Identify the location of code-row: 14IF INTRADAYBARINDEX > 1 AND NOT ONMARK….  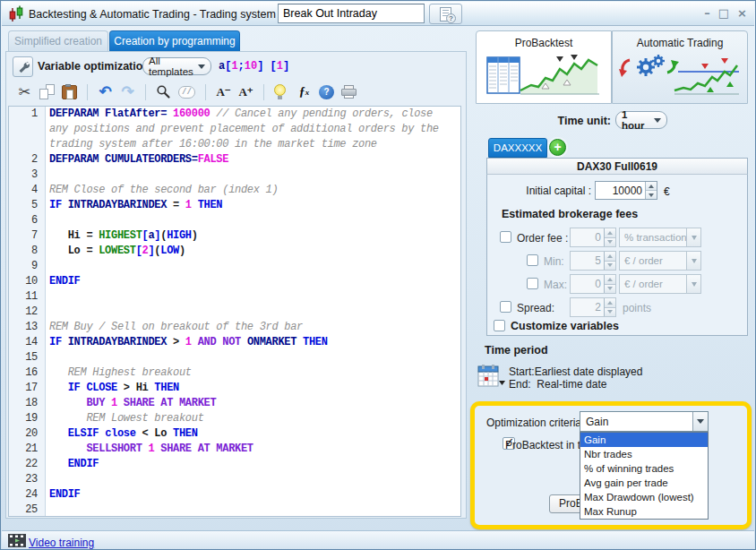
(235, 342).